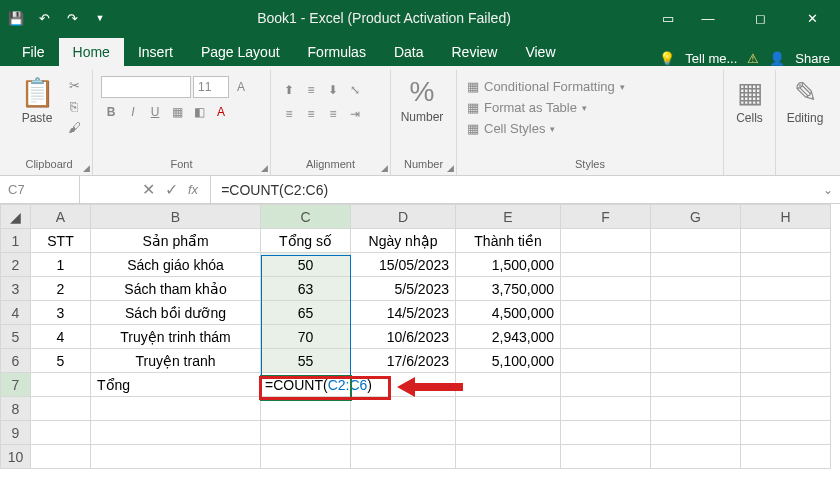  I want to click on tab-data: Data, so click(409, 52).